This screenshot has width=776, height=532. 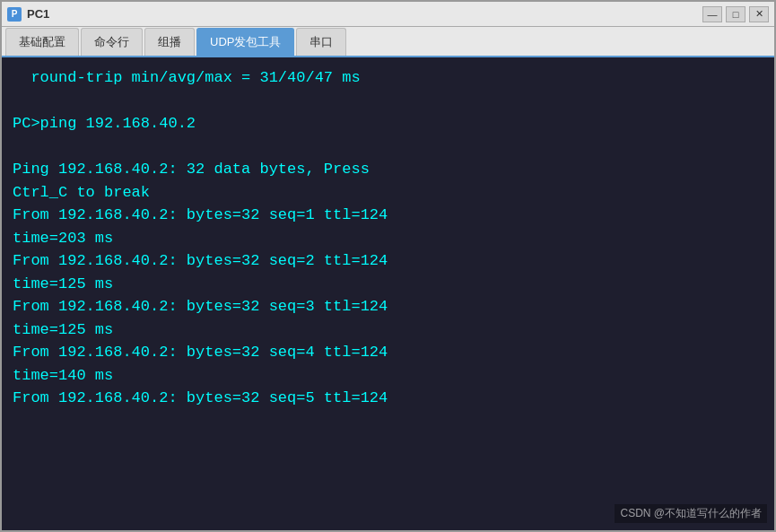 I want to click on title-bar: P PC1 — □ ✕, so click(x=388, y=14).